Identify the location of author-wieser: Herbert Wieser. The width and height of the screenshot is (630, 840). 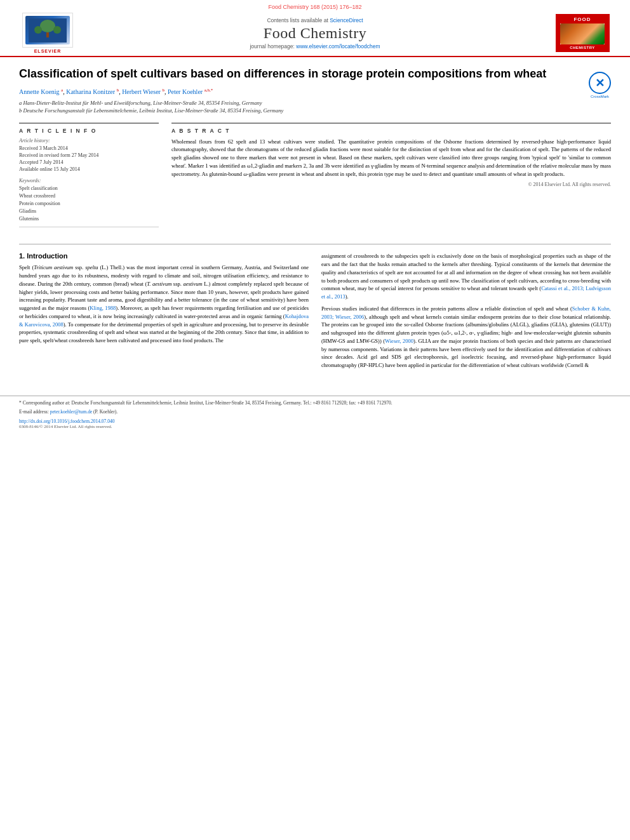
(141, 93).